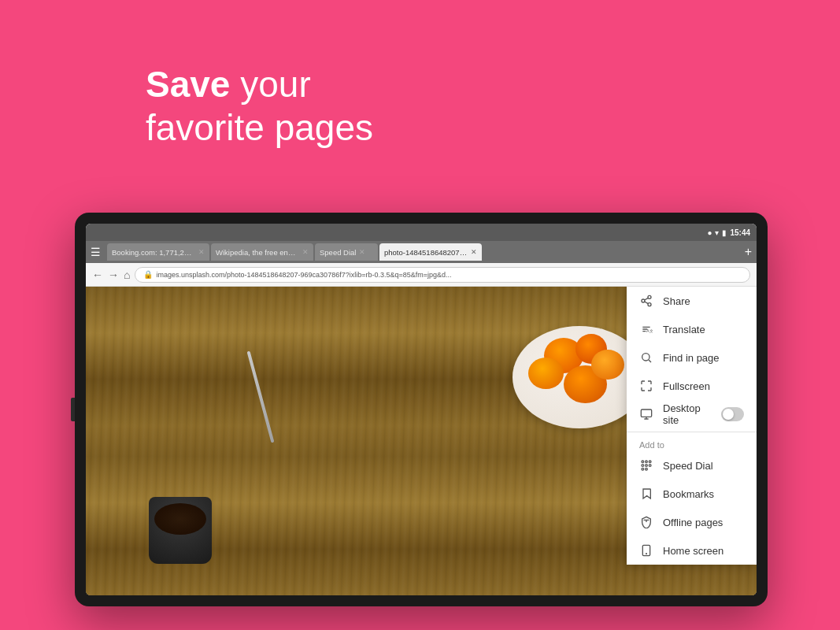  I want to click on new-tab-button: +, so click(748, 252).